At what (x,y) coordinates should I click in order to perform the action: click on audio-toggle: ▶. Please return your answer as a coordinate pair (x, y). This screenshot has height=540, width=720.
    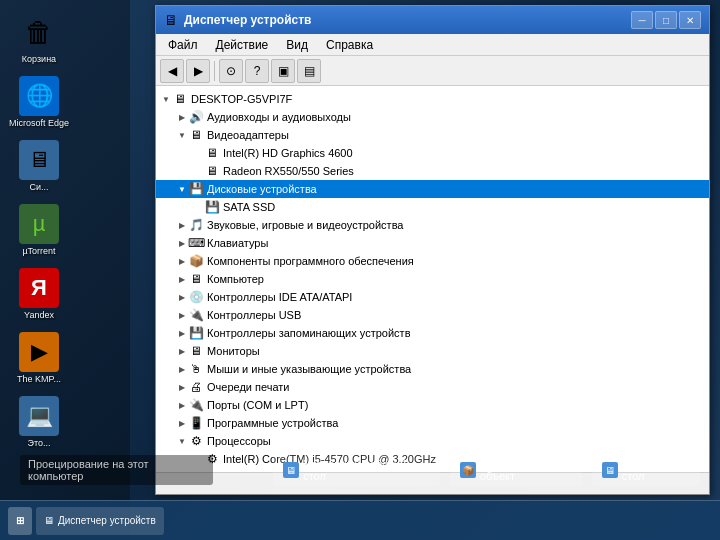
    Looking at the image, I should click on (182, 117).